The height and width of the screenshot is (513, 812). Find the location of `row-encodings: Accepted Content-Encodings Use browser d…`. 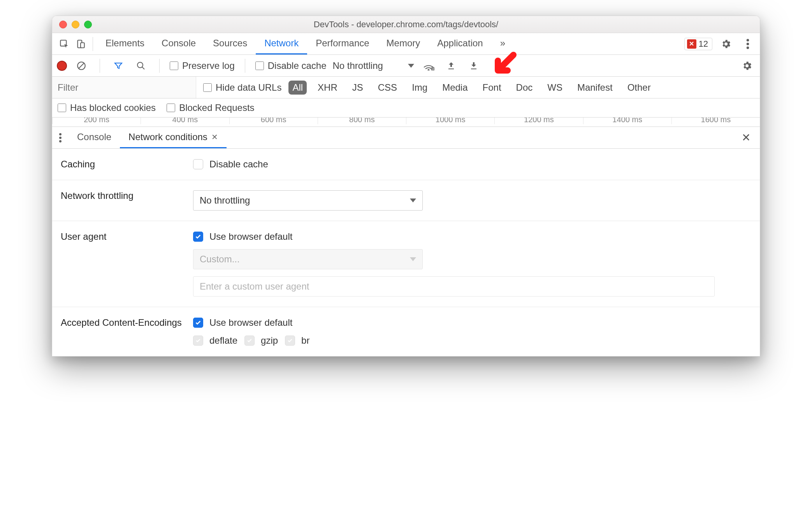

row-encodings: Accepted Content-Encodings Use browser d… is located at coordinates (406, 332).